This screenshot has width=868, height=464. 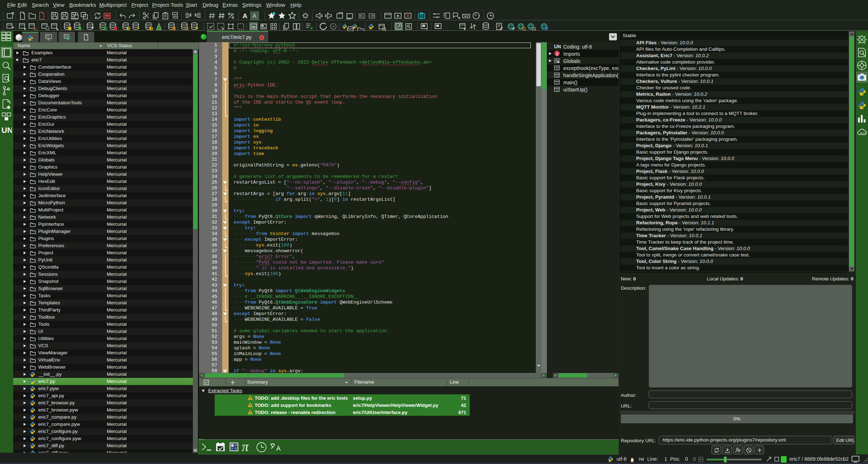 I want to click on svg-text: MQTT, so click(x=863, y=133).